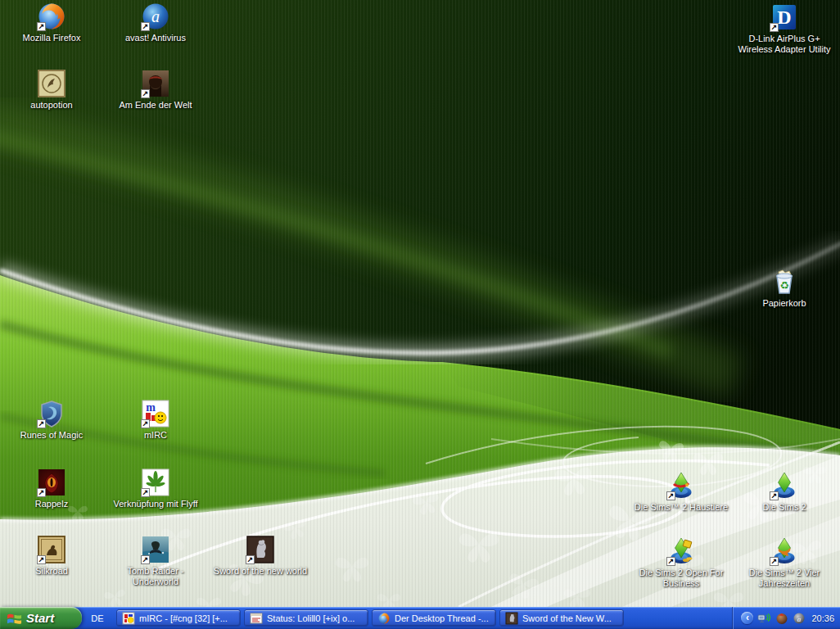  What do you see at coordinates (765, 618) in the screenshot?
I see `wireless-network-icon` at bounding box center [765, 618].